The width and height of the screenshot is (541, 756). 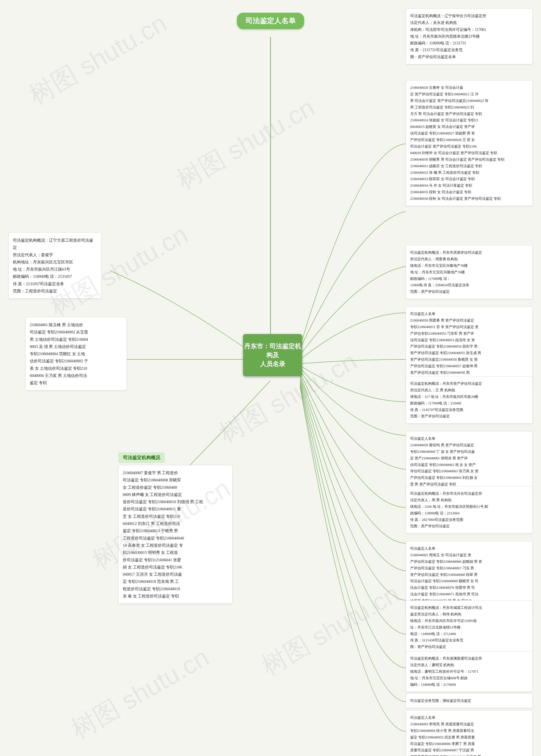 What do you see at coordinates (469, 627) in the screenshot?
I see `right-box-r9: 司法鉴定机构概况：丹东市城源工程设计司法 鉴定所法定代表人：韩伟 机构热 线电话…` at bounding box center [469, 627].